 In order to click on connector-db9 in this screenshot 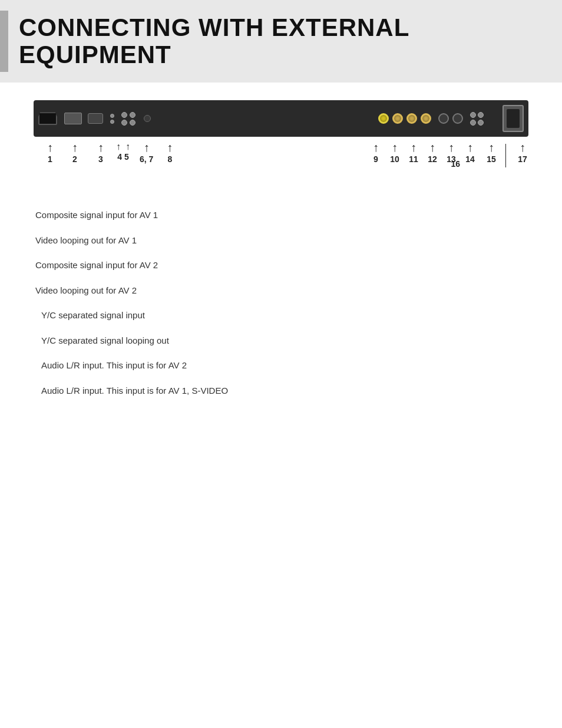, I will do `click(95, 118)`.